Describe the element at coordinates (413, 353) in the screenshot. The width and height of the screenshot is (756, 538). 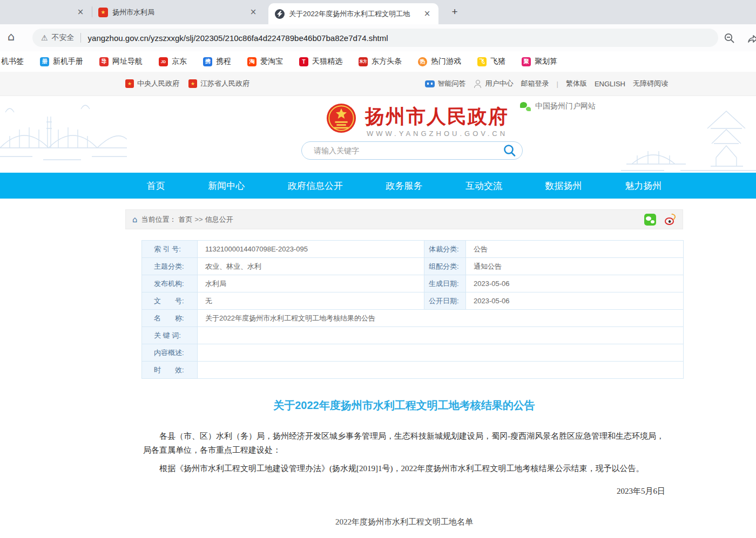
I see `meta-row: 内容概述:` at that location.